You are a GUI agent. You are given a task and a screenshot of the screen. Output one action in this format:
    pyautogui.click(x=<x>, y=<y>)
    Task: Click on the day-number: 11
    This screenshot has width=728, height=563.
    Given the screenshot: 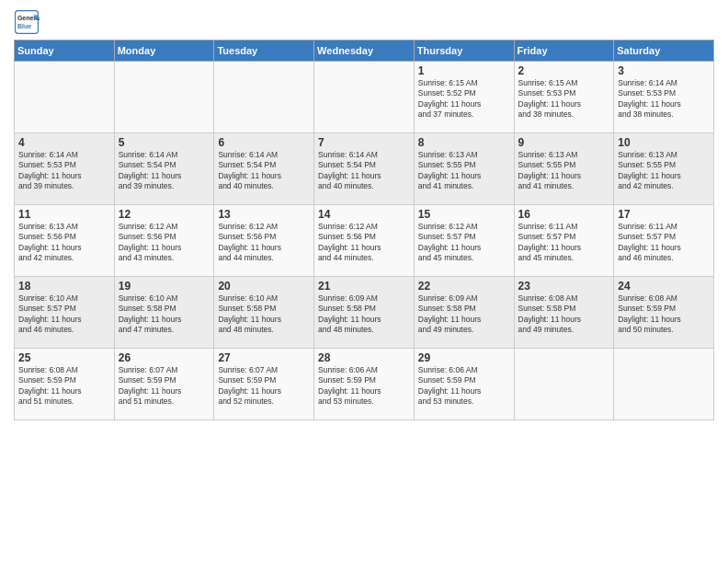 What is the action you would take?
    pyautogui.click(x=64, y=214)
    